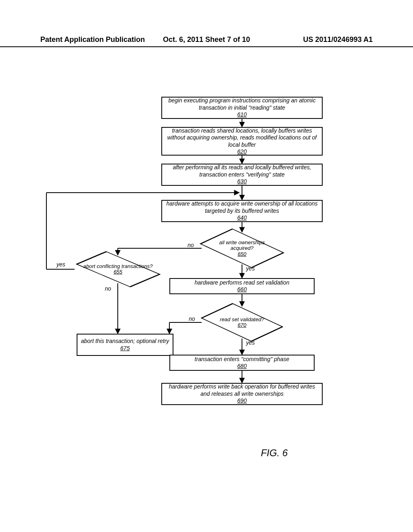 The image size is (413, 532). I want to click on node-655: abort conflicting transactions? 655, so click(118, 269).